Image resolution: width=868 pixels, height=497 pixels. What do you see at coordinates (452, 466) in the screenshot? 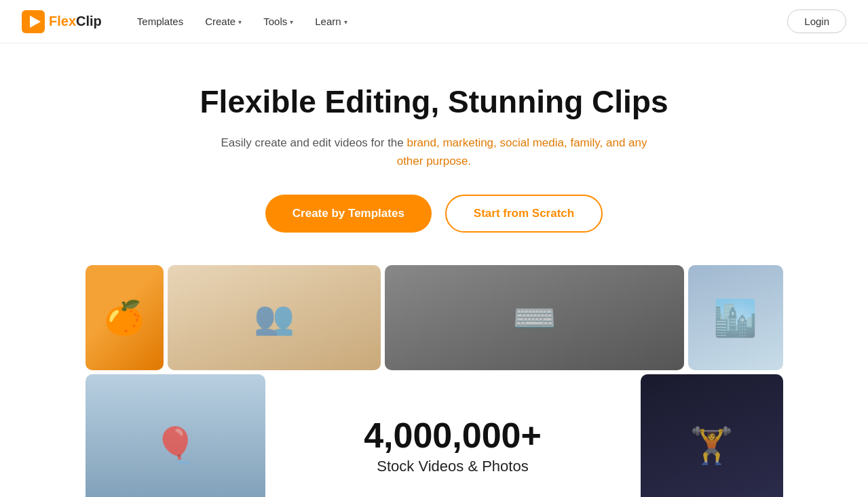
I see `stat-label: Stock Videos & Photos` at bounding box center [452, 466].